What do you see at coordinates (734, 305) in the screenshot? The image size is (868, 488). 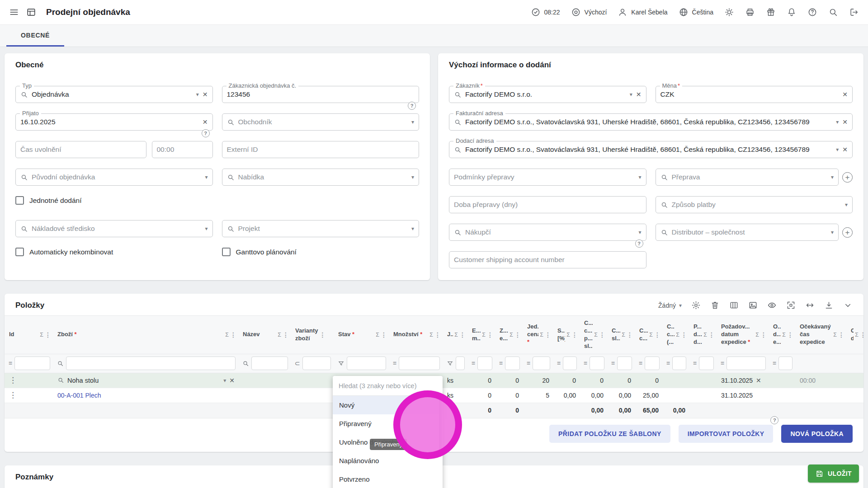 I see `columns-button` at bounding box center [734, 305].